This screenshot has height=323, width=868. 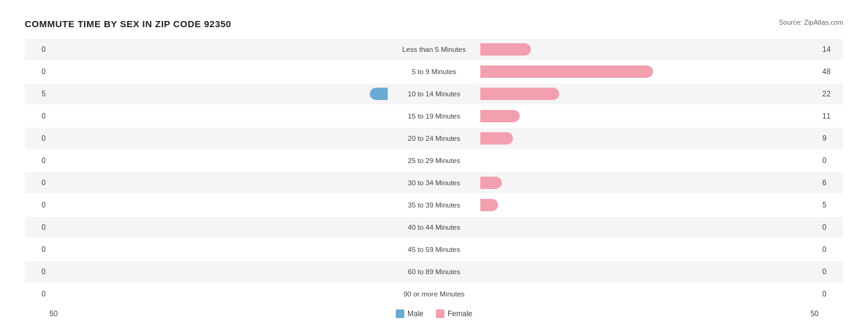 What do you see at coordinates (434, 161) in the screenshot?
I see `bars-wrapper: 25 to 29 Minutes` at bounding box center [434, 161].